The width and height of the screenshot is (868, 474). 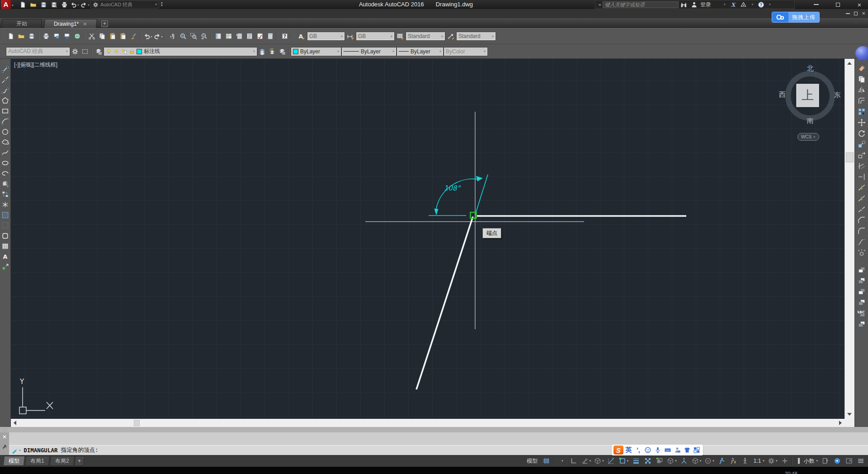 I want to click on help-button, so click(x=761, y=5).